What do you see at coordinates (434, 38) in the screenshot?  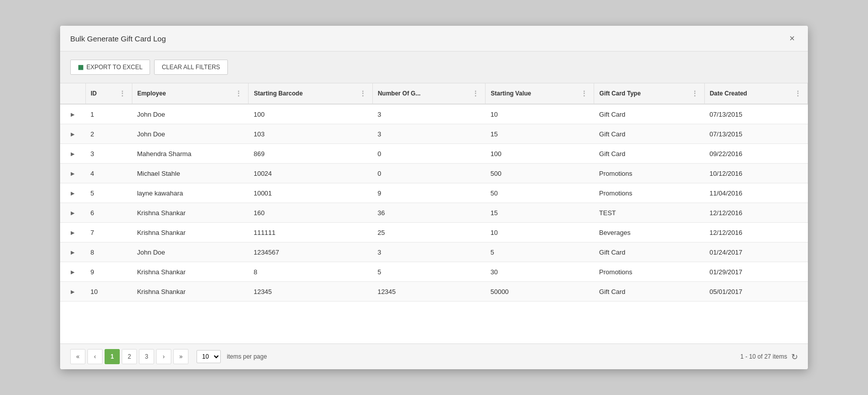 I see `modal-header: Bulk Generate Gift Card Log ×` at bounding box center [434, 38].